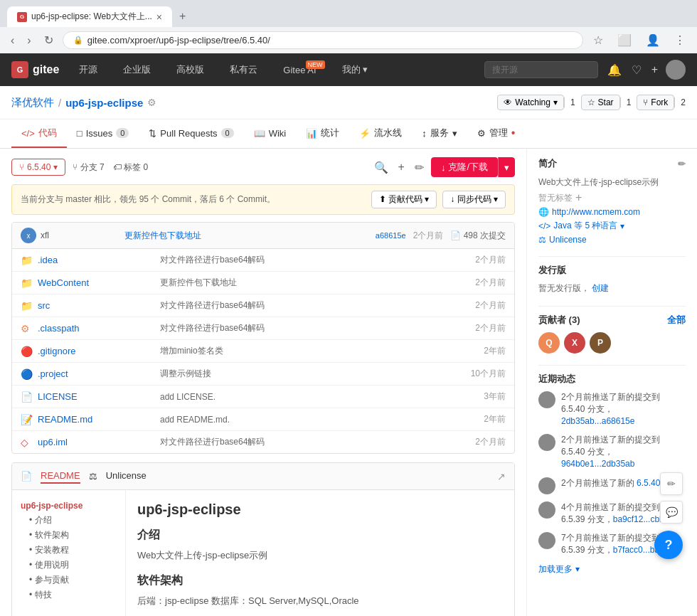 The width and height of the screenshot is (697, 616). Describe the element at coordinates (649, 483) in the screenshot. I see `activity-branch-link: 6.5.40` at that location.